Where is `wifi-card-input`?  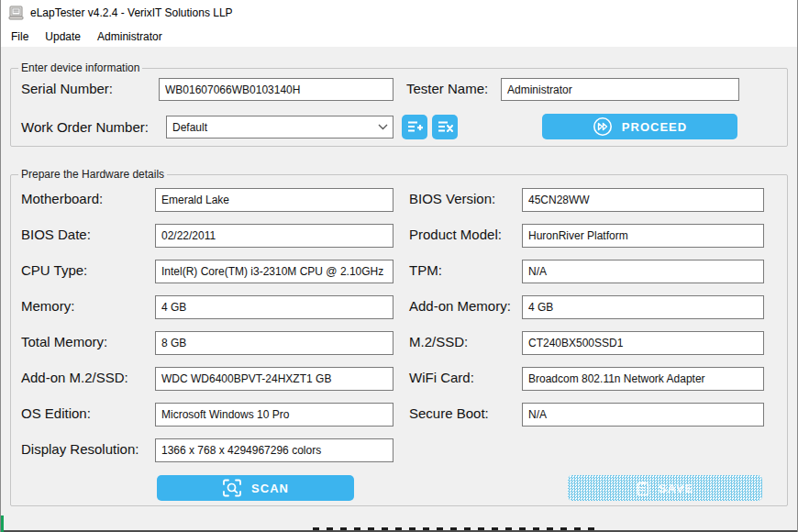
wifi-card-input is located at coordinates (643, 379).